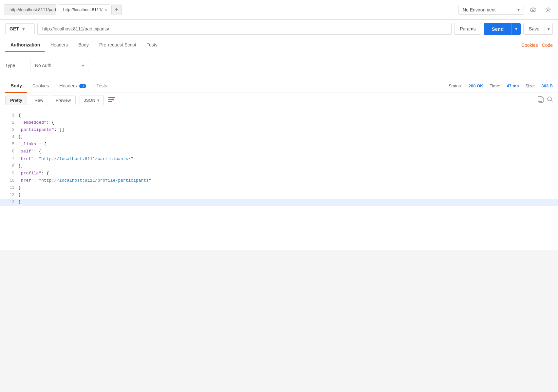 The image size is (558, 392). Describe the element at coordinates (106, 10) in the screenshot. I see `close-icon: ×` at that location.